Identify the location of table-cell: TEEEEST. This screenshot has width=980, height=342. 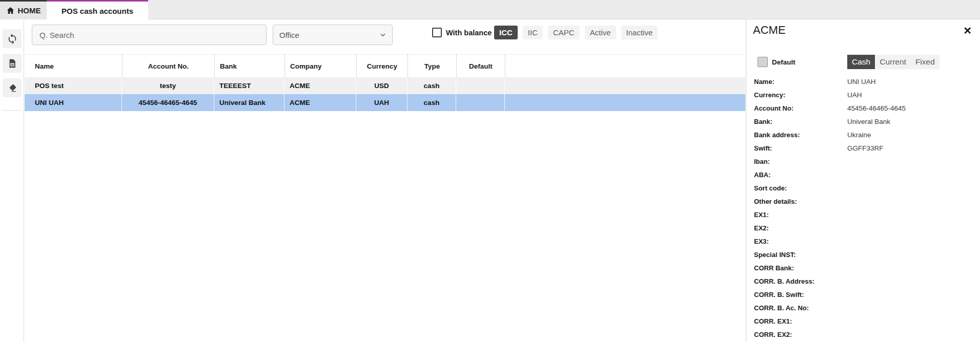
(249, 86).